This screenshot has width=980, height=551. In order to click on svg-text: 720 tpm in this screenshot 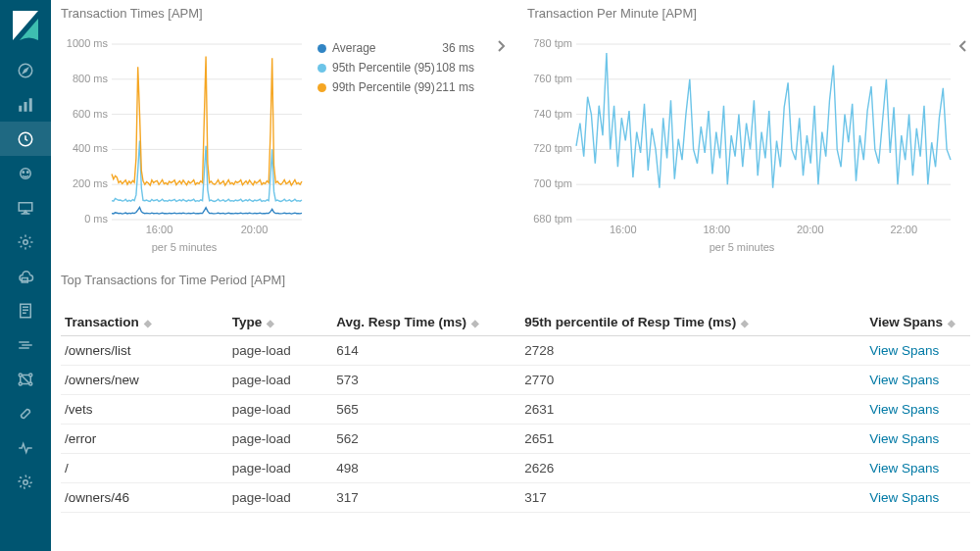, I will do `click(553, 148)`.